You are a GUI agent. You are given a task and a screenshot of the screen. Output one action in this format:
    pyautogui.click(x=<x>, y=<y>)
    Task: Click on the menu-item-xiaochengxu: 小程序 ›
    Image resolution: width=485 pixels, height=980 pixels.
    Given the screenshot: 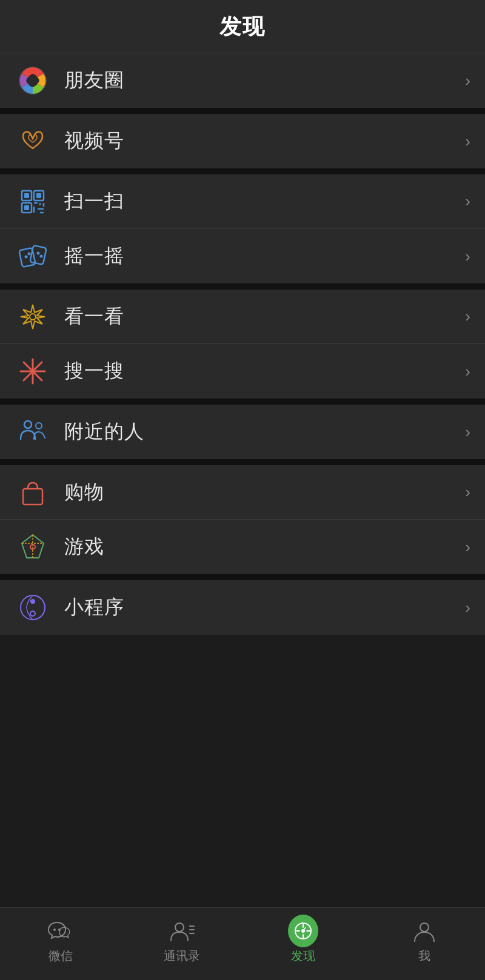 What is the action you would take?
    pyautogui.click(x=242, y=608)
    